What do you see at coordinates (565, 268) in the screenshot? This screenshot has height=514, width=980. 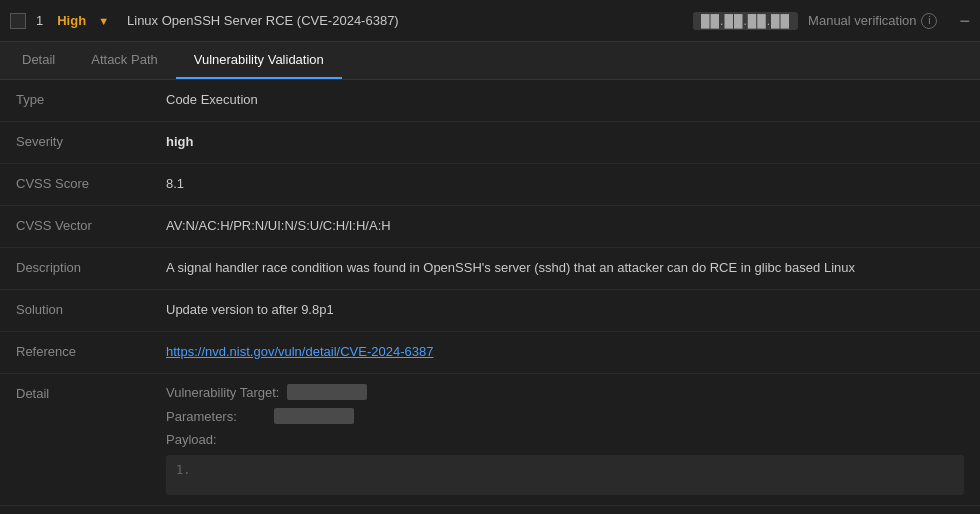 I see `description-value: A signal handler race condition was foun…` at bounding box center [565, 268].